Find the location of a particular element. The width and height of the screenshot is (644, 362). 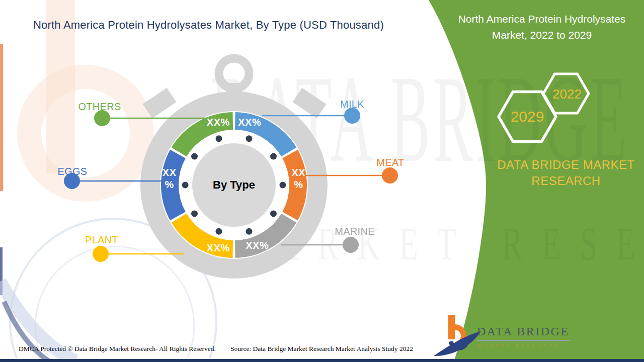

bottom-navy-bar is located at coordinates (322, 360).